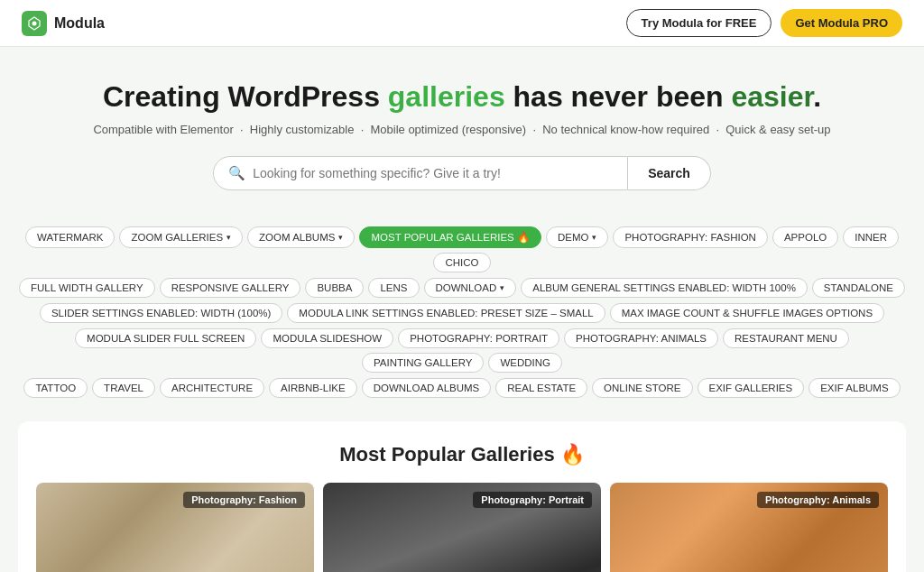 The height and width of the screenshot is (572, 924). Describe the element at coordinates (70, 237) in the screenshot. I see `tag-0-0: WATERMARK` at that location.